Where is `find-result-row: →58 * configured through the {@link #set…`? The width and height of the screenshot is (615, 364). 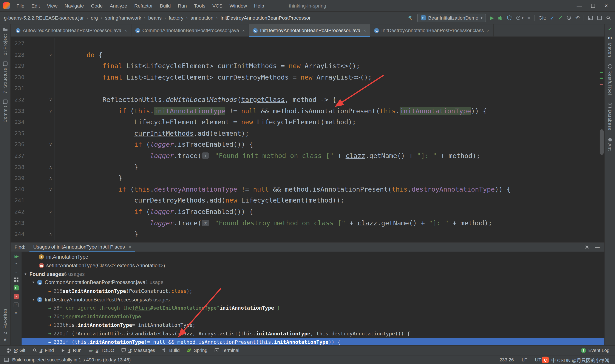 find-result-row: →58 * configured through the {@link #set… is located at coordinates (313, 308).